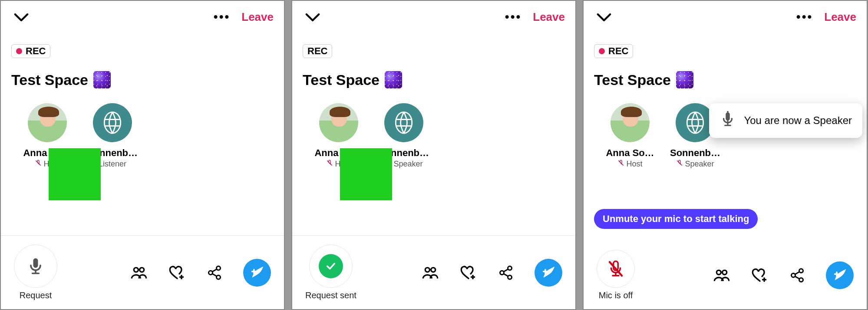 The height and width of the screenshot is (310, 868). Describe the element at coordinates (725, 271) in the screenshot. I see `footer: Mic is off` at that location.